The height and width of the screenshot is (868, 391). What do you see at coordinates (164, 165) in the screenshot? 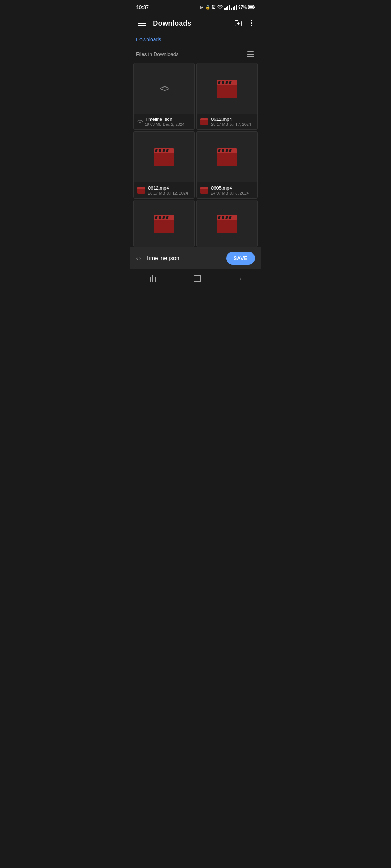
I see `file-card-2: 0612.mp4 28.17 MB Jul 12, 2024` at bounding box center [164, 165].